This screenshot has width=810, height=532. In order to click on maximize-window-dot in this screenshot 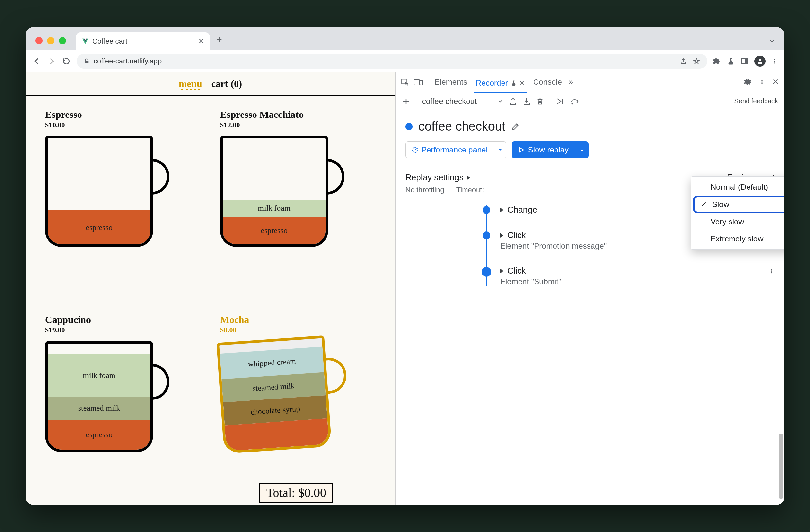, I will do `click(63, 41)`.